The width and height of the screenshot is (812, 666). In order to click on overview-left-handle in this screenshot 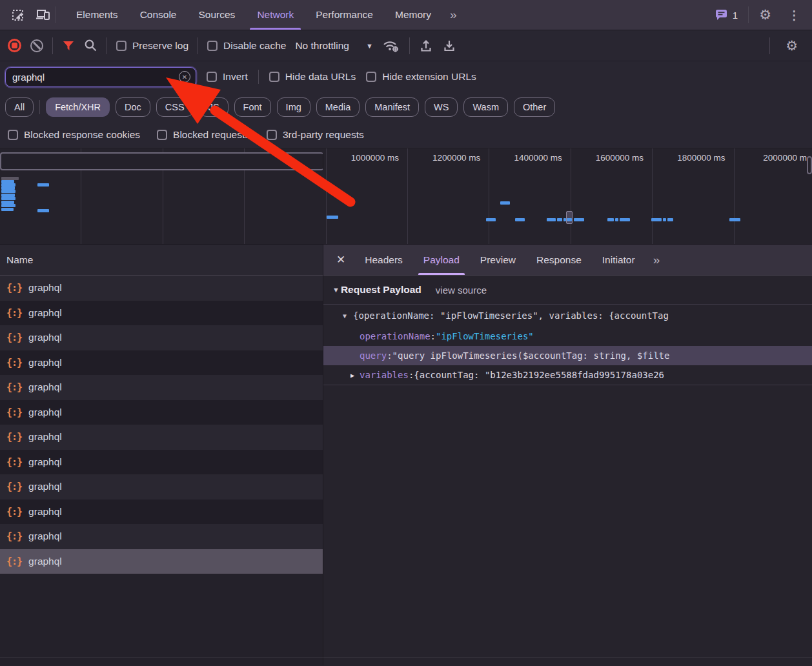, I will do `click(161, 161)`.